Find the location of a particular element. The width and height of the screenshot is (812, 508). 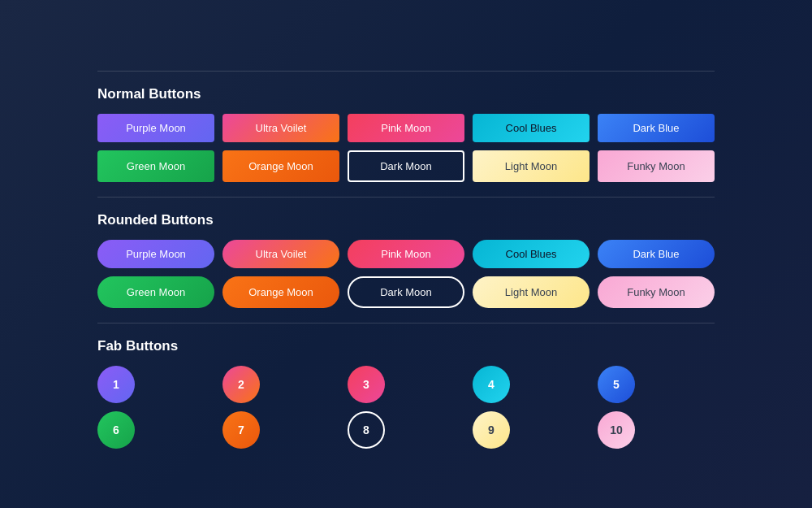

rounded-btn-pink-moon: Pink Moon is located at coordinates (406, 254).